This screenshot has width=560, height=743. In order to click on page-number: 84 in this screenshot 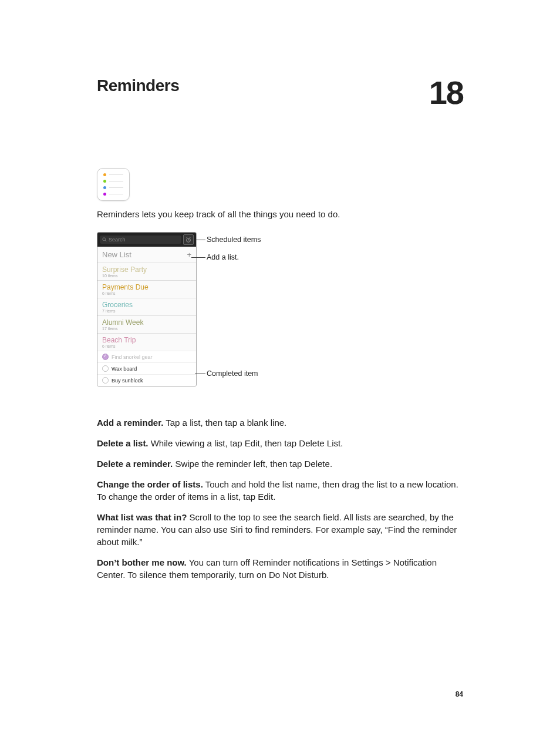, I will do `click(459, 694)`.